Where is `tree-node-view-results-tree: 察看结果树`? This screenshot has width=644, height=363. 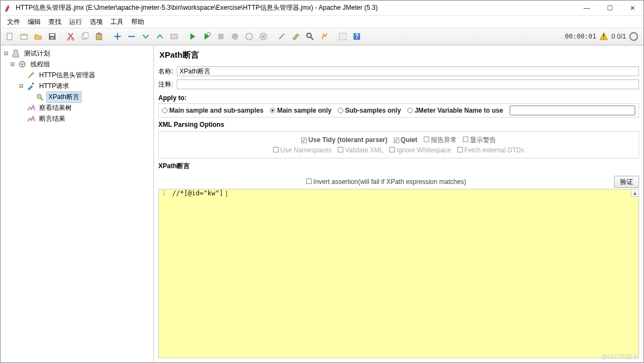 tree-node-view-results-tree: 察看结果树 is located at coordinates (77, 108).